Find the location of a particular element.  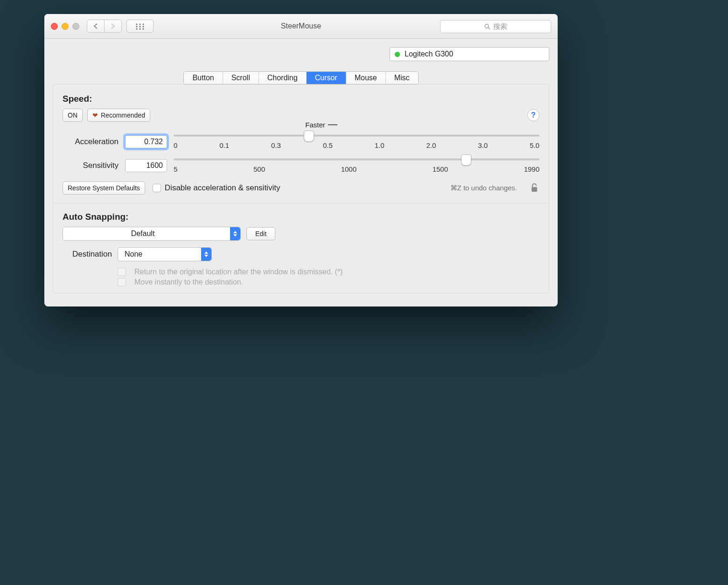

search-icon is located at coordinates (487, 27).